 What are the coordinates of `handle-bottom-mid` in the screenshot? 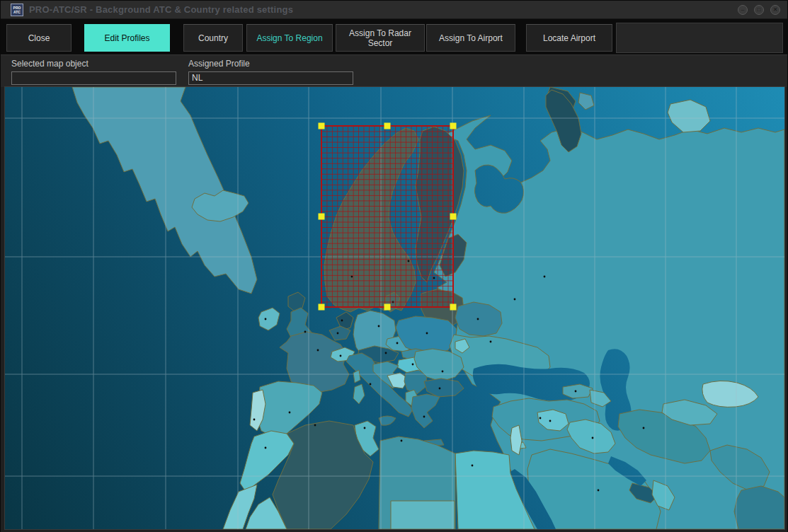 It's located at (388, 307).